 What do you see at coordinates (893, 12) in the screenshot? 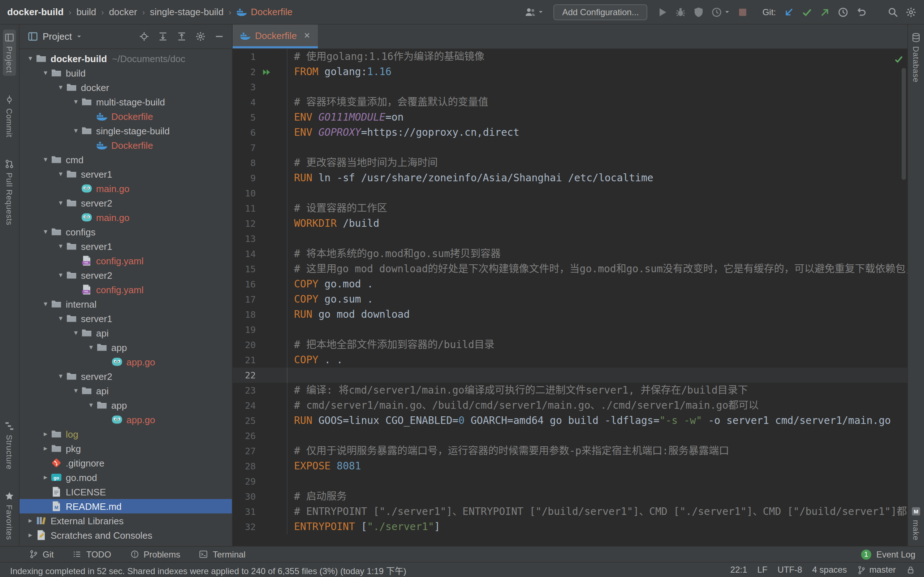
I see `search-icon` at bounding box center [893, 12].